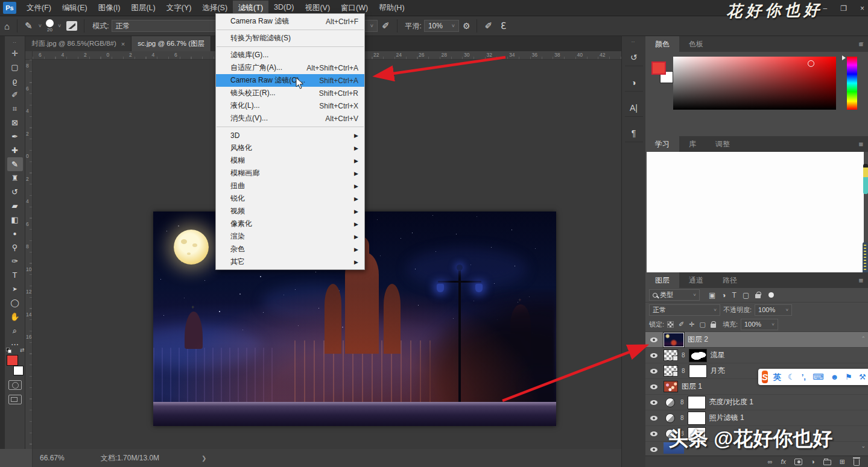 This screenshot has height=467, width=868. What do you see at coordinates (9, 350) in the screenshot?
I see `default-colors-icon` at bounding box center [9, 350].